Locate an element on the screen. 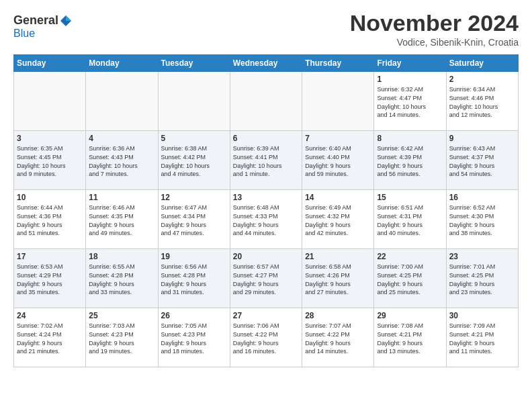 The height and width of the screenshot is (411, 532). day-info: Sunrise: 7:01 AM Sunset: 4:25 PM Dayligh… is located at coordinates (482, 279).